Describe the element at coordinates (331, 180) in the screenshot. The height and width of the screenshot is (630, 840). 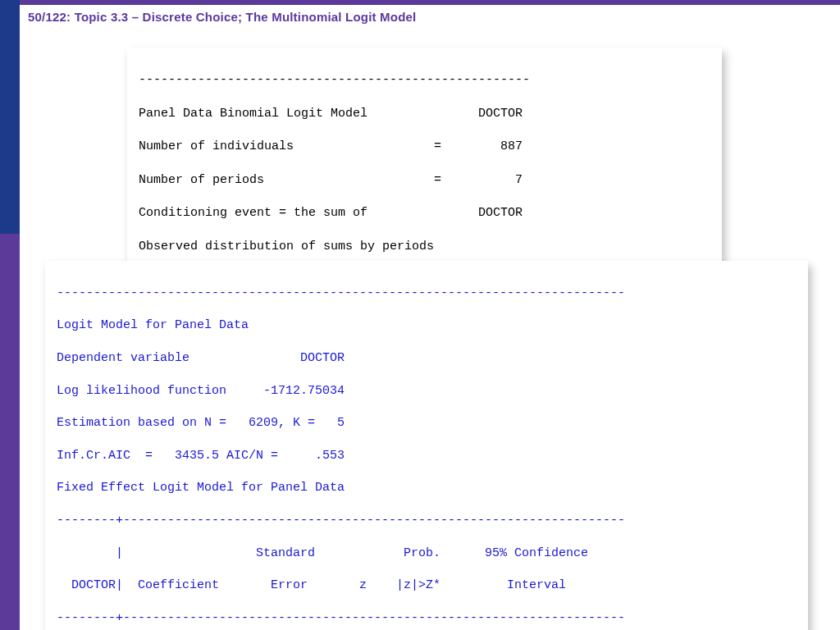
I see `line-n-periods: Number of periods = 7` at that location.